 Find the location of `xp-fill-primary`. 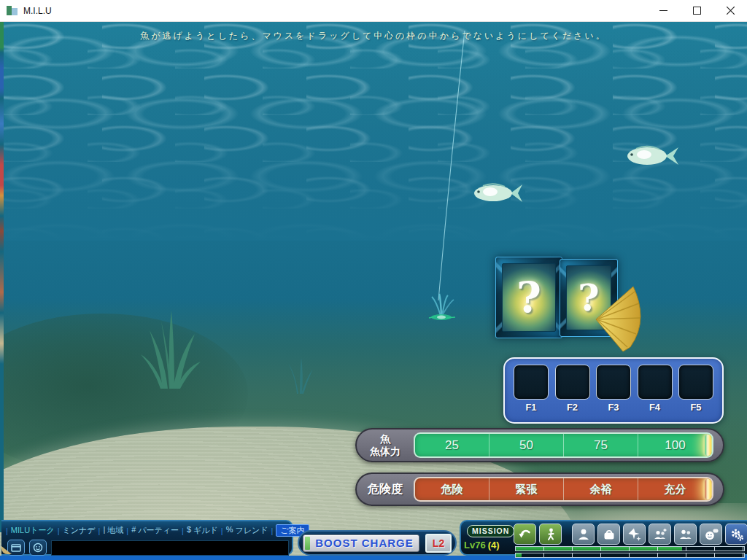

xp-fill-primary is located at coordinates (599, 548).